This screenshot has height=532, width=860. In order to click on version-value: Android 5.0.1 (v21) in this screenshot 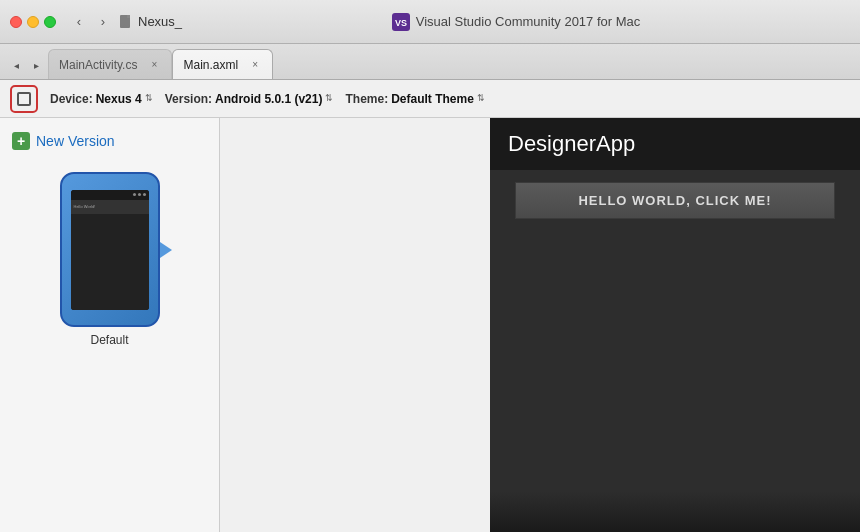, I will do `click(268, 99)`.